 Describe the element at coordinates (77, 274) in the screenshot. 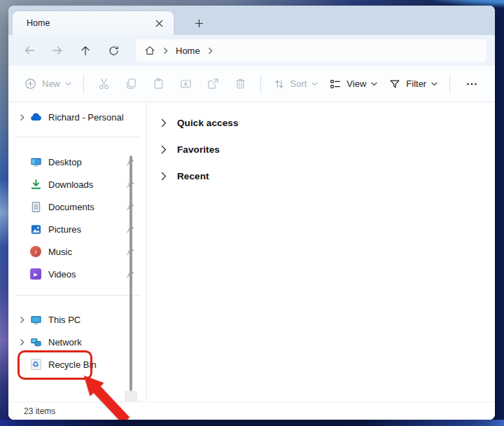

I see `sidebar-item-videos: ▶ Videos` at that location.